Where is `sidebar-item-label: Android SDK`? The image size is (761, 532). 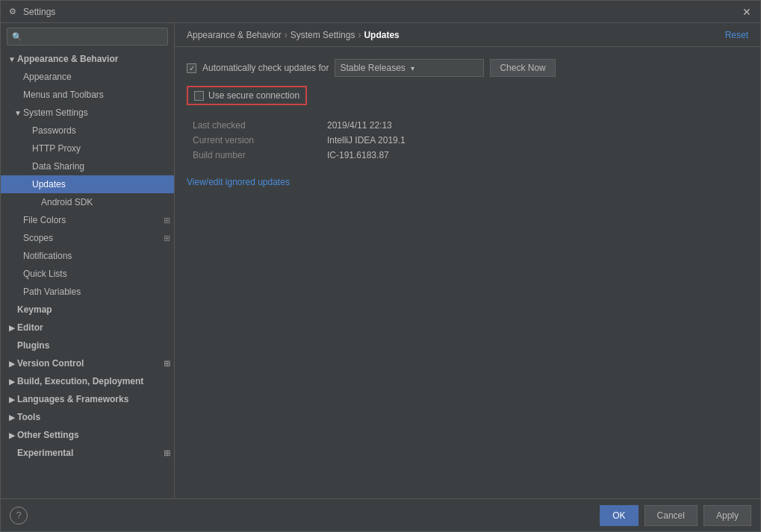
sidebar-item-label: Android SDK is located at coordinates (108, 202).